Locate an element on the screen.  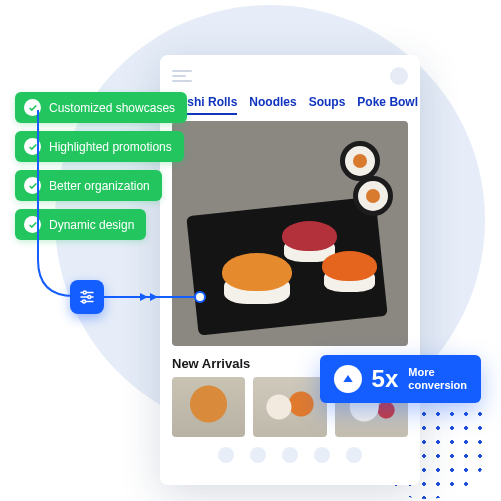
feature-label: Better organization is located at coordinates (100, 186).